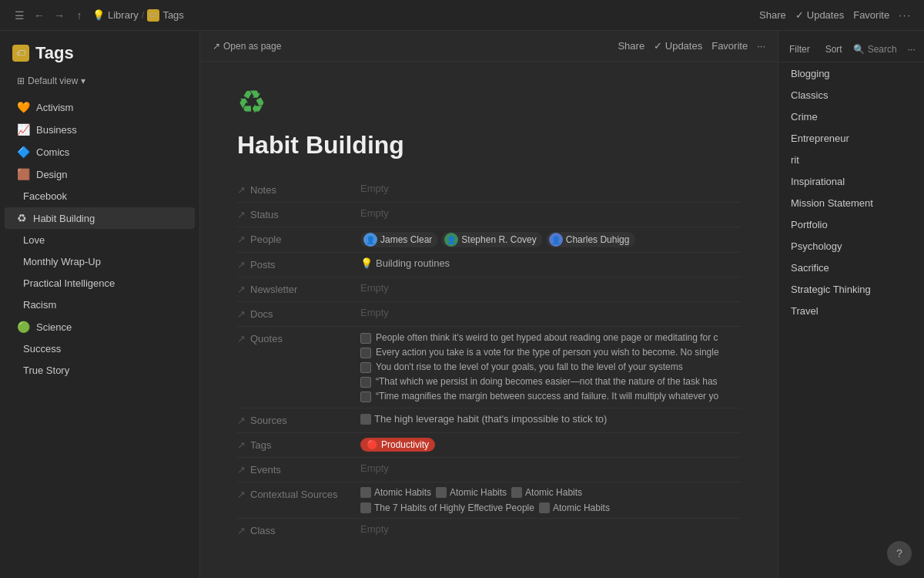 The height and width of the screenshot is (578, 924). What do you see at coordinates (484, 419) in the screenshot?
I see `source-item: The high leverage habit (that's impossib…` at bounding box center [484, 419].